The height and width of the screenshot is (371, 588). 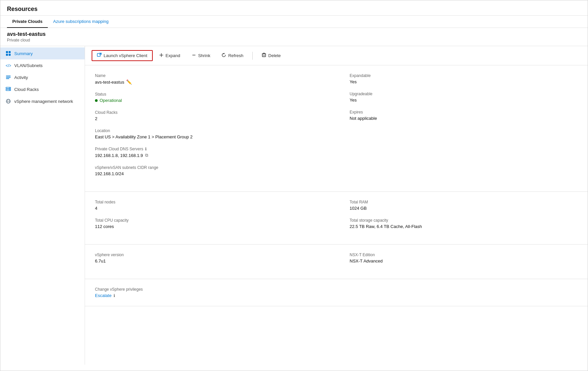 What do you see at coordinates (99, 56) in the screenshot?
I see `launch-icon` at bounding box center [99, 56].